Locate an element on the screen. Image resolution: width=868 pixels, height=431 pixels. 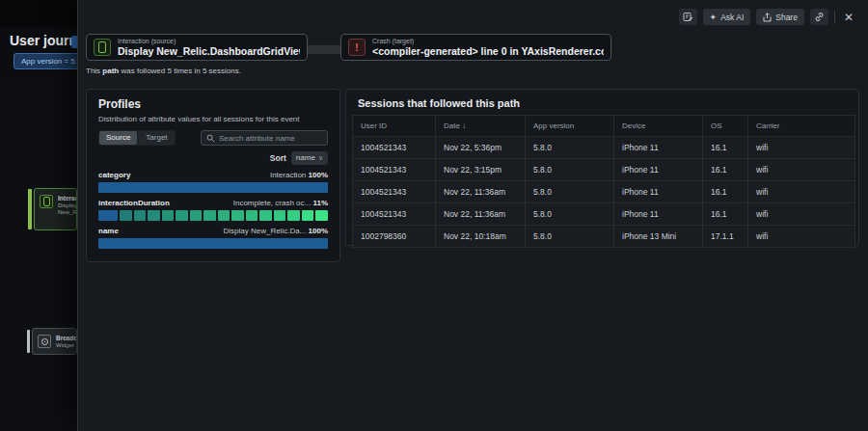
close-icon: ✕ is located at coordinates (849, 17).